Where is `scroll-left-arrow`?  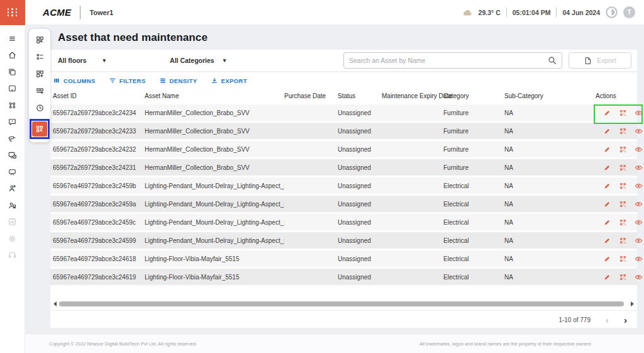 scroll-left-arrow is located at coordinates (55, 304).